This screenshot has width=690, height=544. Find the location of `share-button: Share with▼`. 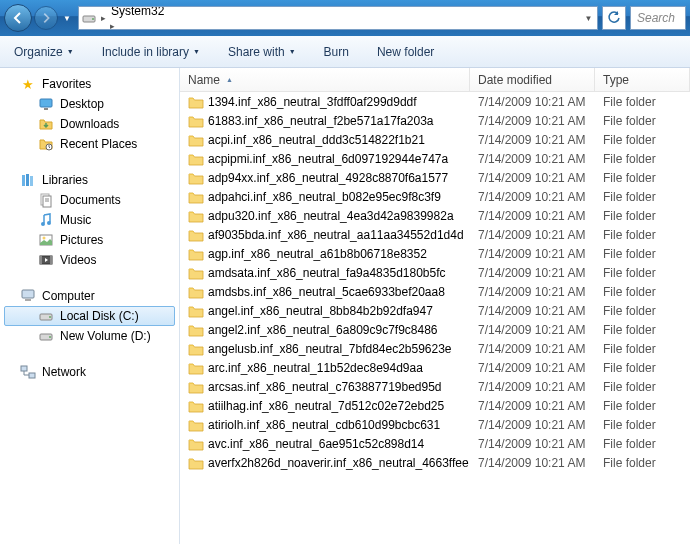

share-button: Share with▼ is located at coordinates (262, 52).